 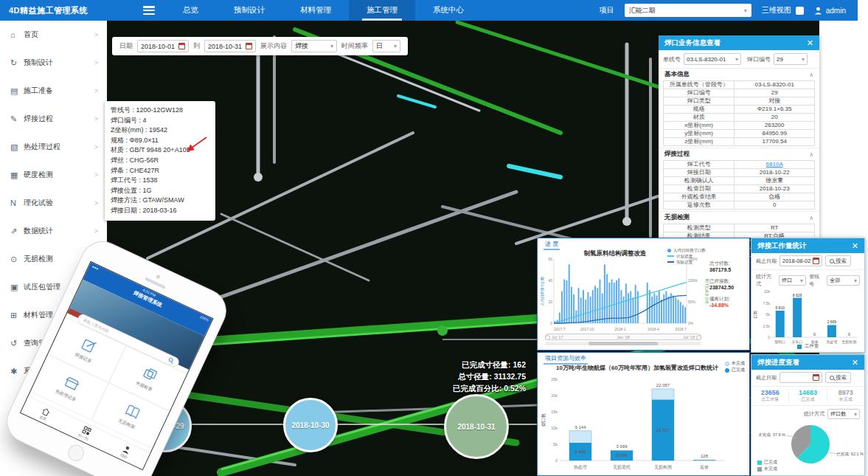 I want to click on stat-label: 未完成, so click(x=846, y=400).